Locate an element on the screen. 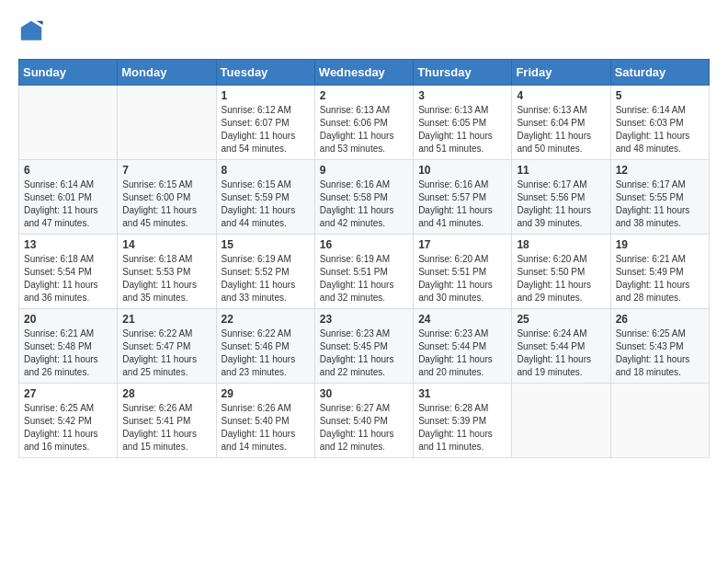 This screenshot has height=563, width=728. day-info: Sunrise: 6:16 AM Sunset: 5:57 PM Dayligh… is located at coordinates (462, 204).